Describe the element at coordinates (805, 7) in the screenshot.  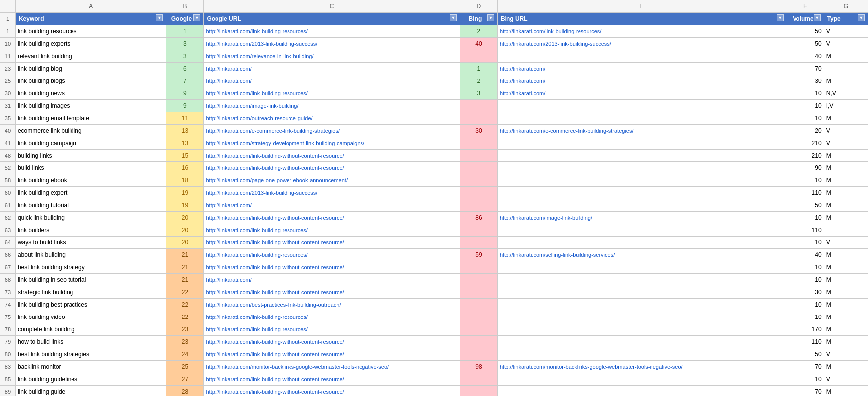
I see `col-letter-f: F` at that location.